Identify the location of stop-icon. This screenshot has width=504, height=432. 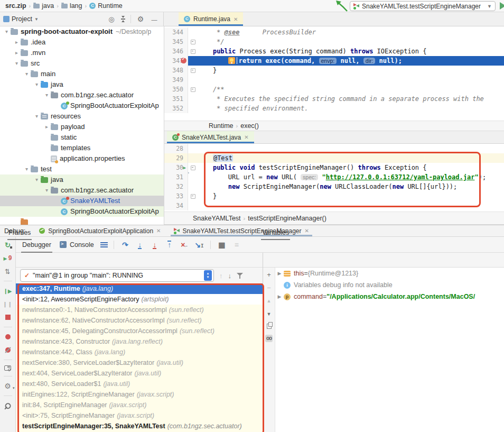
(8, 317).